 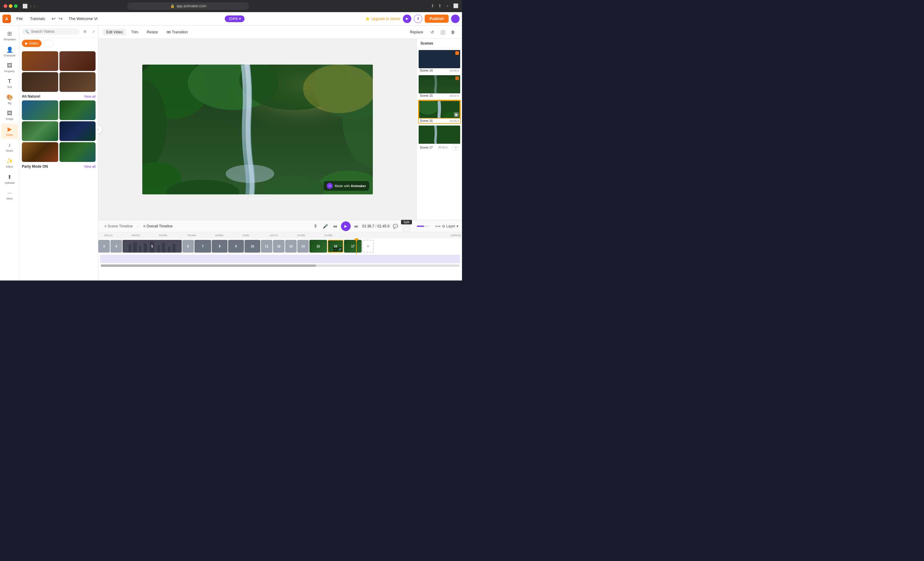 I want to click on trim-btn: Trim, so click(x=135, y=32).